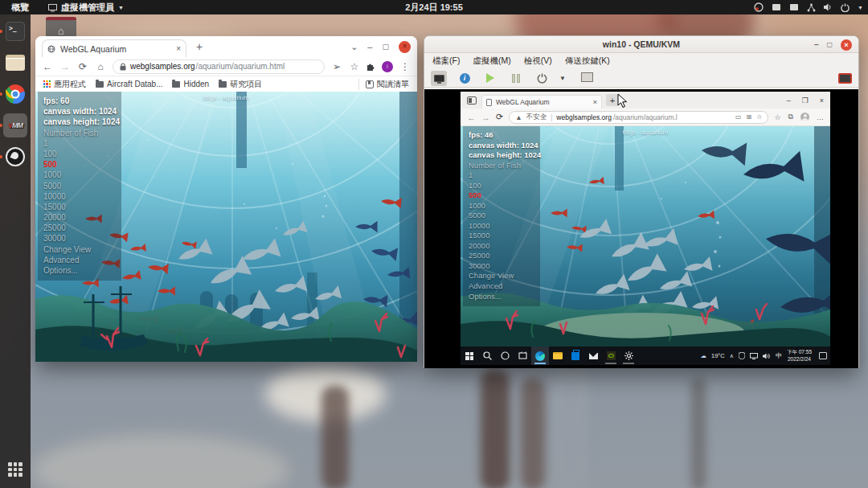  I want to click on edge-menu-icon: …, so click(820, 117).